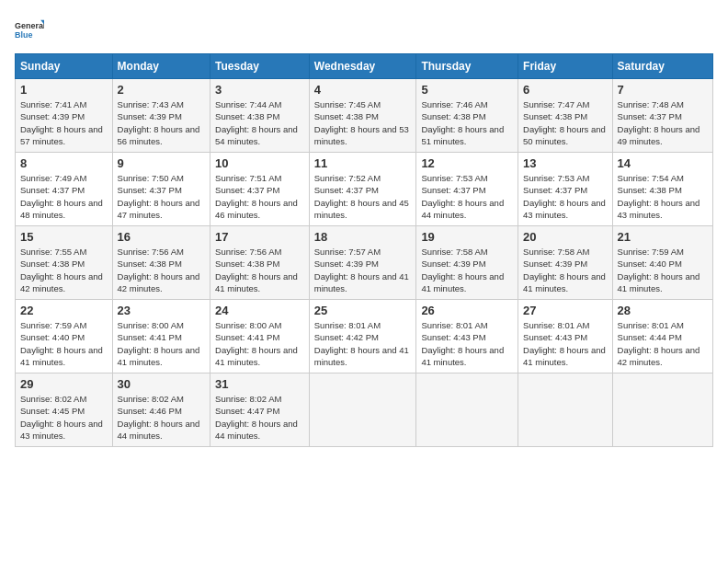 The height and width of the screenshot is (563, 728). I want to click on day-number: 31, so click(259, 385).